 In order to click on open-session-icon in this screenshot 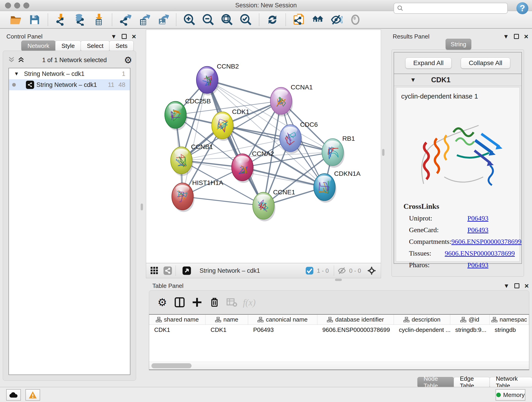, I will do `click(16, 20)`.